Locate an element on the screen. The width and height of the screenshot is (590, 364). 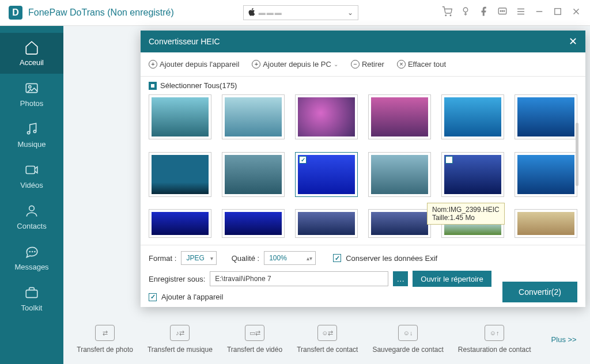
quality-select: 100%▴▾ is located at coordinates (290, 258).